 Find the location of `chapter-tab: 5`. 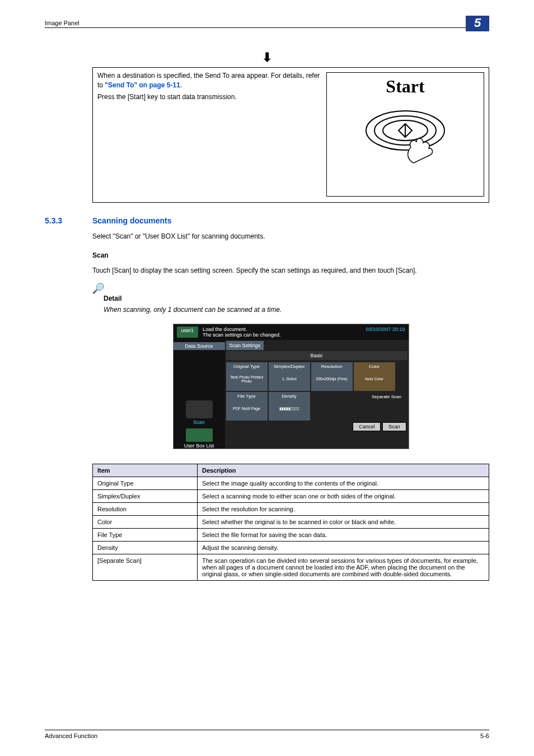

chapter-tab: 5 is located at coordinates (477, 24).